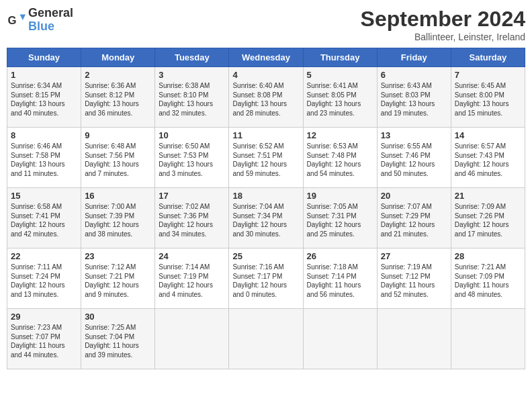 This screenshot has width=532, height=411. I want to click on day-content: Sunrise: 6:52 AM Sunset: 7:51 PM Dayligh…, so click(266, 160).